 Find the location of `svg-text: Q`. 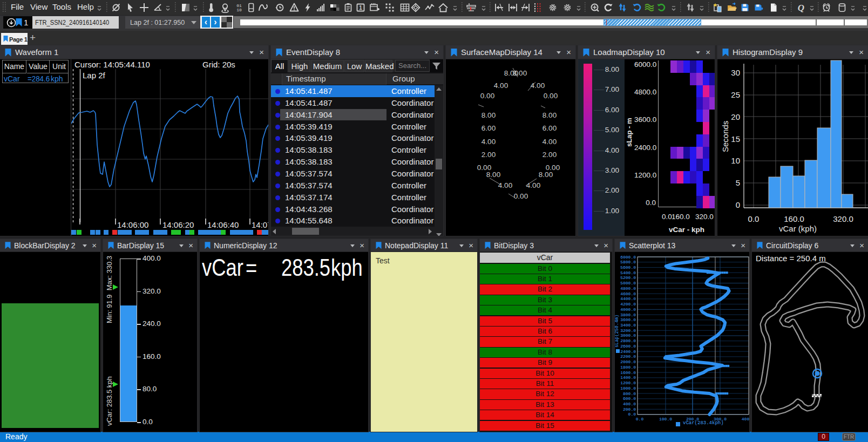

svg-text: Q is located at coordinates (801, 8).